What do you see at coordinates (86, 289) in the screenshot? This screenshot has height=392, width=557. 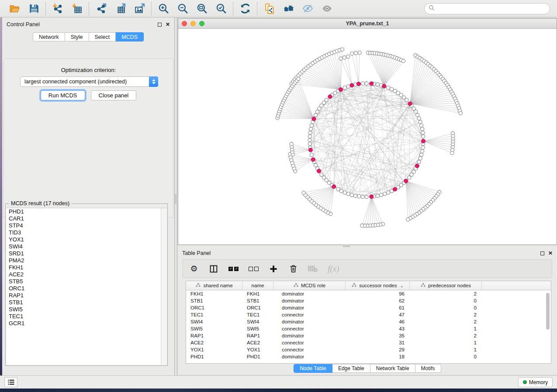 I see `mcds-result-item: ORC1` at bounding box center [86, 289].